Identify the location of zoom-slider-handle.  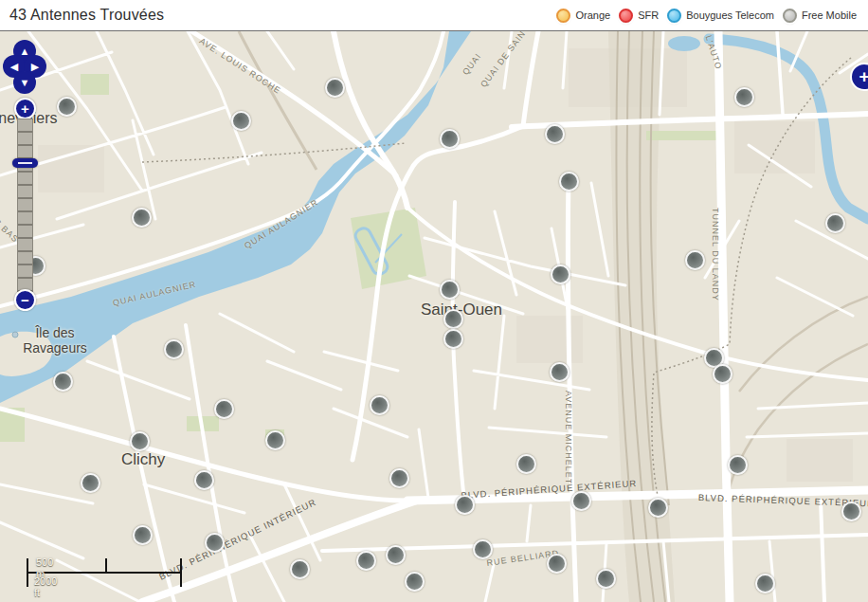
(25, 163).